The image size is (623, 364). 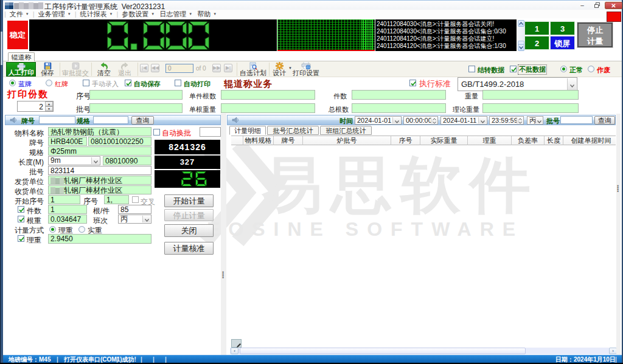 I want to click on stop-metering-button-small: 停止计量, so click(x=189, y=215).